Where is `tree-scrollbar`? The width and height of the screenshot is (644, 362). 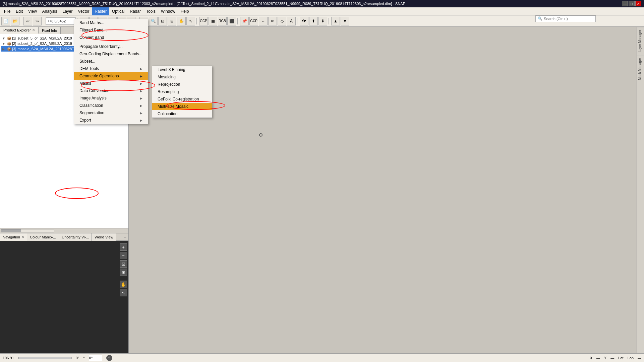
tree-scrollbar is located at coordinates (64, 230).